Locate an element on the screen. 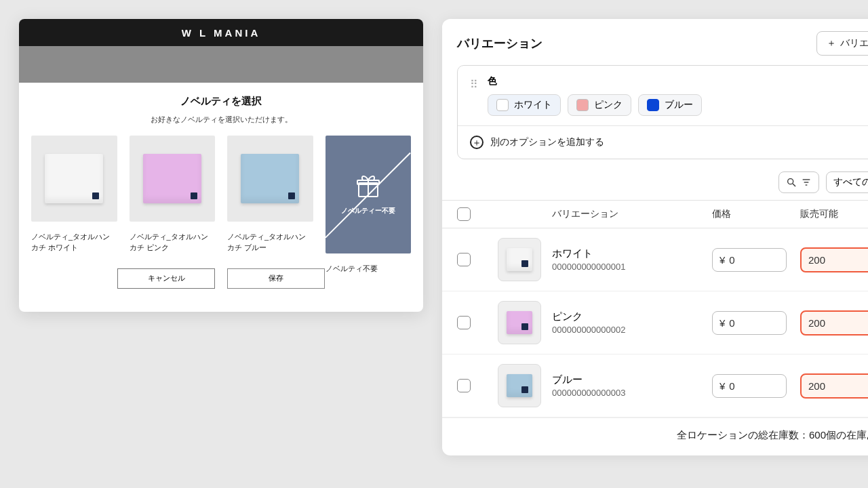 This screenshot has height=488, width=868. no-gift-label: ノベルティー不要 is located at coordinates (368, 211).